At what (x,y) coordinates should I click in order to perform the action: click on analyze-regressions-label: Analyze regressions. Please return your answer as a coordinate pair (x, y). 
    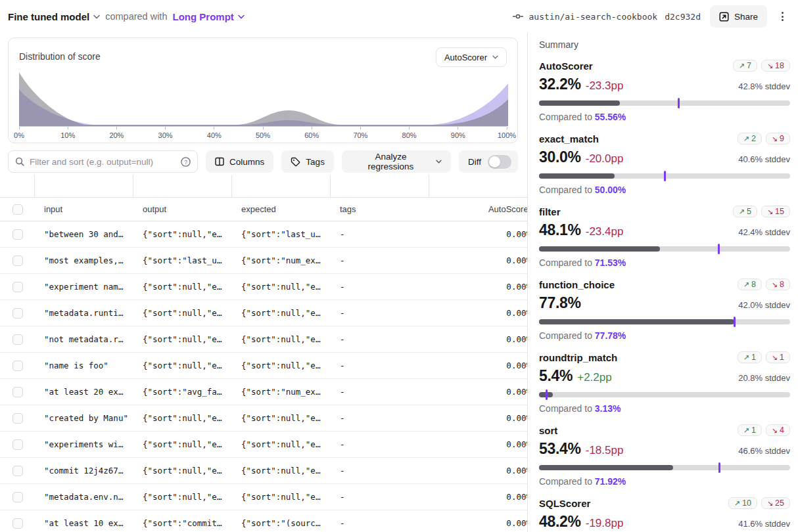
    Looking at the image, I should click on (390, 162).